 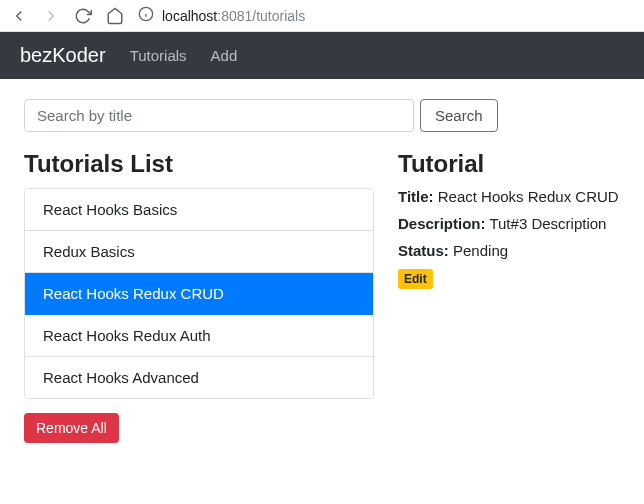 What do you see at coordinates (509, 224) in the screenshot?
I see `detail-description: Description: Tut#3 Description` at bounding box center [509, 224].